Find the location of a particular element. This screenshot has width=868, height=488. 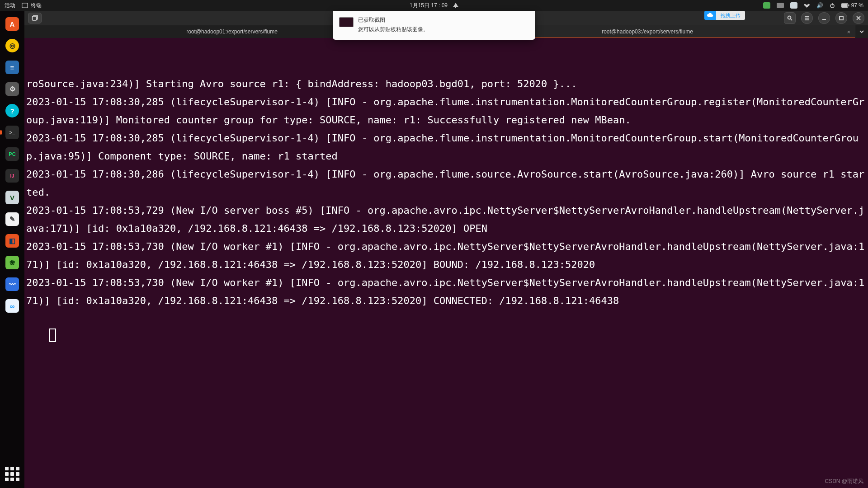

notification-bell-icon is located at coordinates (456, 5).